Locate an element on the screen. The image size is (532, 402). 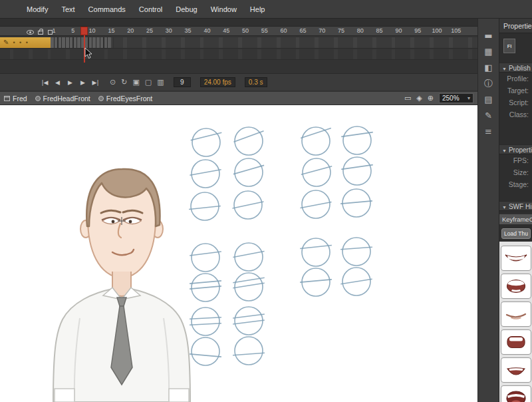
timeline-chrome is located at coordinates (239, 23).